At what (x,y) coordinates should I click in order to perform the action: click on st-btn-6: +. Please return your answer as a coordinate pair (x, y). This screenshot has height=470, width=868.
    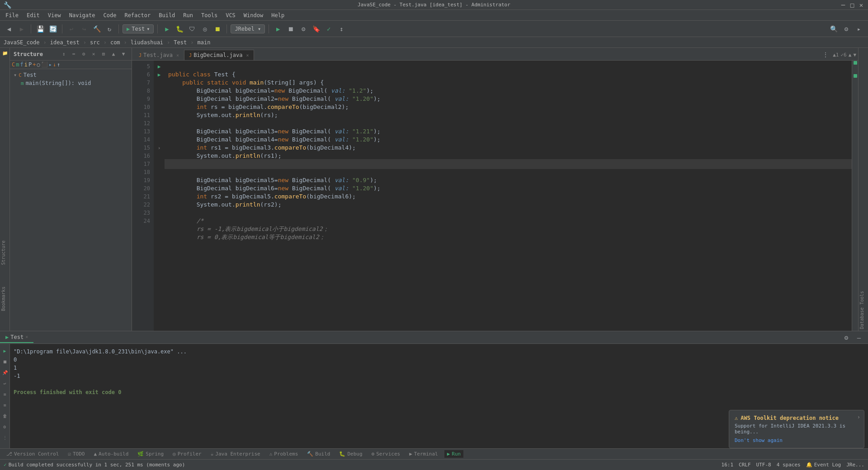
    Looking at the image, I should click on (34, 65).